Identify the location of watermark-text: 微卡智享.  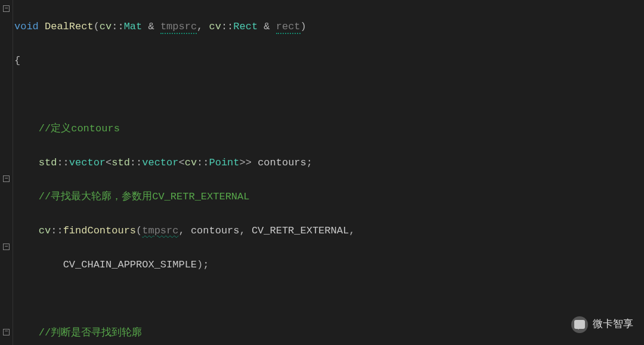
(613, 325).